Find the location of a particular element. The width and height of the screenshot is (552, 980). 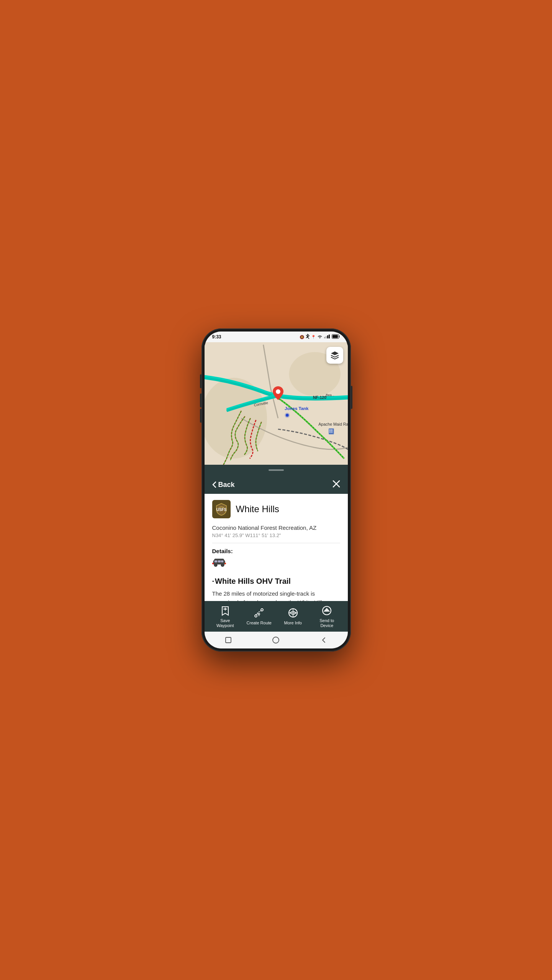

place-name: White Hills is located at coordinates (257, 509).